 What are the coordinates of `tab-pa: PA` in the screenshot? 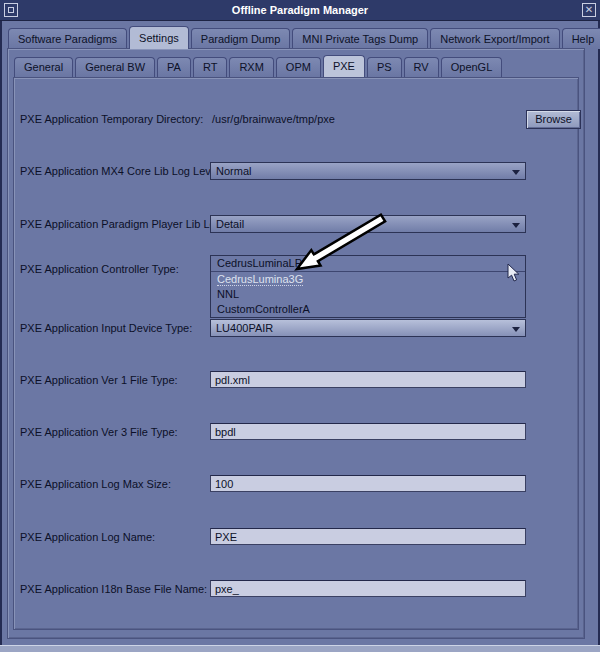 It's located at (174, 67).